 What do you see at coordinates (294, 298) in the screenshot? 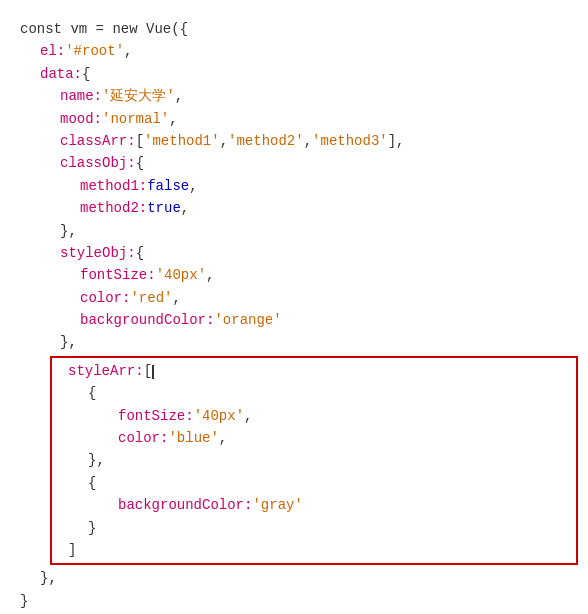
I see `code-line: color:'red',` at bounding box center [294, 298].